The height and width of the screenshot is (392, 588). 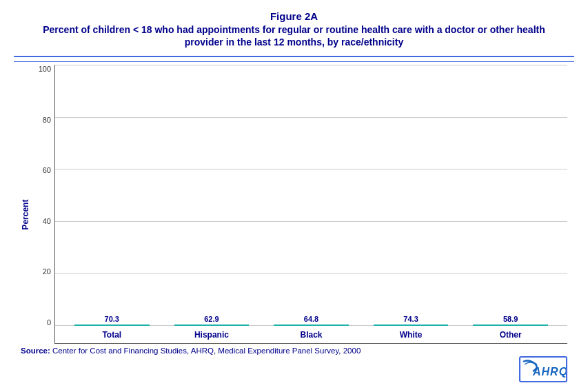 I want to click on divider-bottom, so click(x=294, y=62).